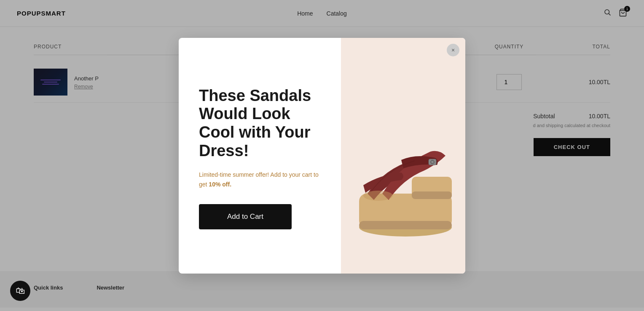  I want to click on popup-desc-highlight: 10% off., so click(220, 184).